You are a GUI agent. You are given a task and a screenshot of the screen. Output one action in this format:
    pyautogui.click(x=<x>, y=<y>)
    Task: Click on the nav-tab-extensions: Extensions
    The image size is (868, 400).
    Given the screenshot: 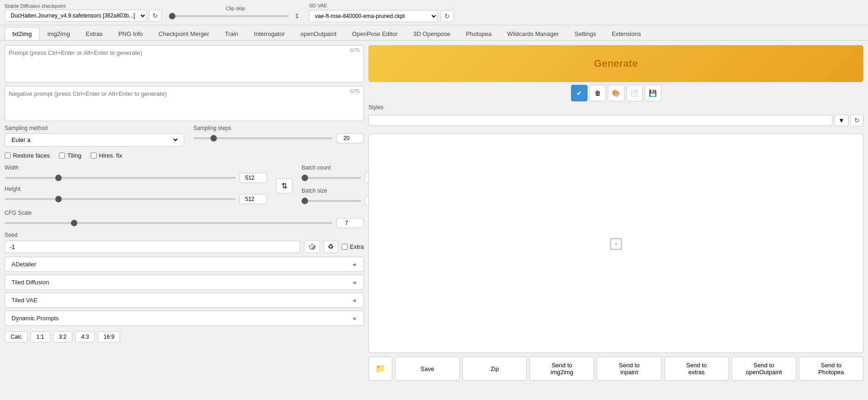 What is the action you would take?
    pyautogui.click(x=627, y=34)
    